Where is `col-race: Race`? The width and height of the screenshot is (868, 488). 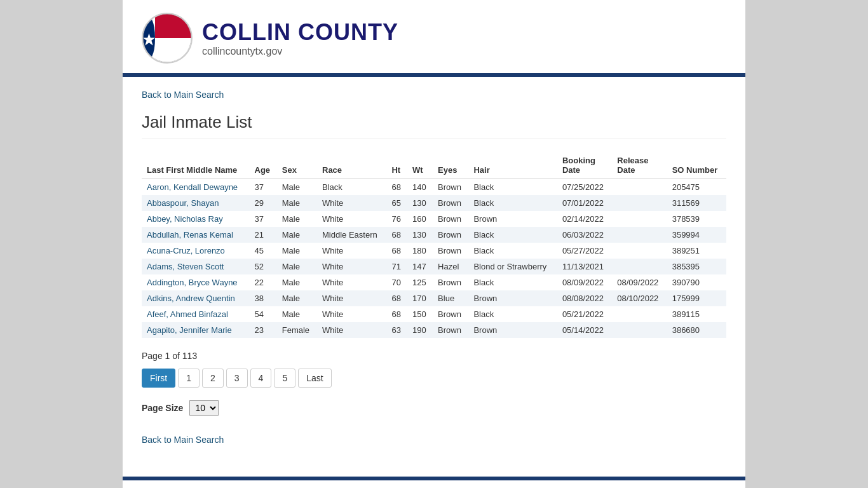
col-race: Race is located at coordinates (352, 165).